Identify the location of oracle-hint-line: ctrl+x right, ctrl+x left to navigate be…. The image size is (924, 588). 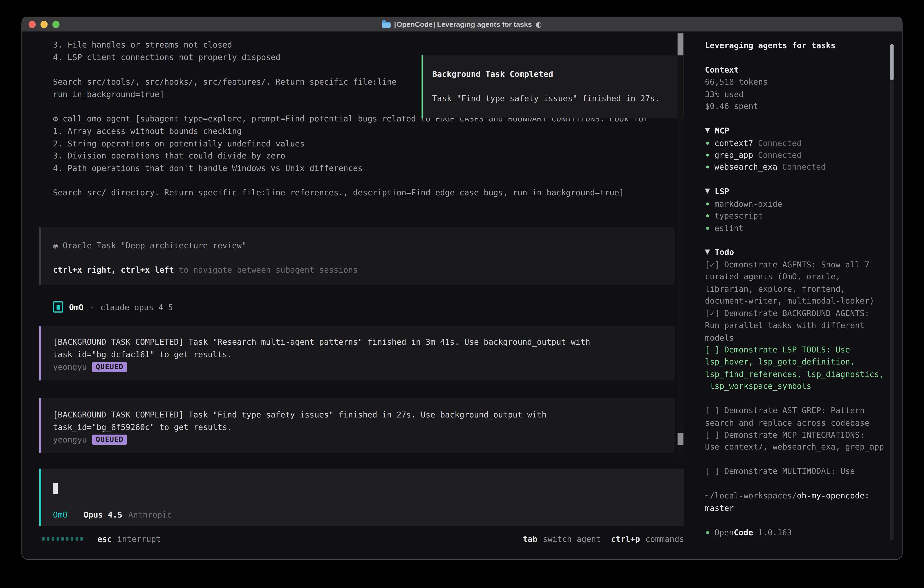
(364, 270).